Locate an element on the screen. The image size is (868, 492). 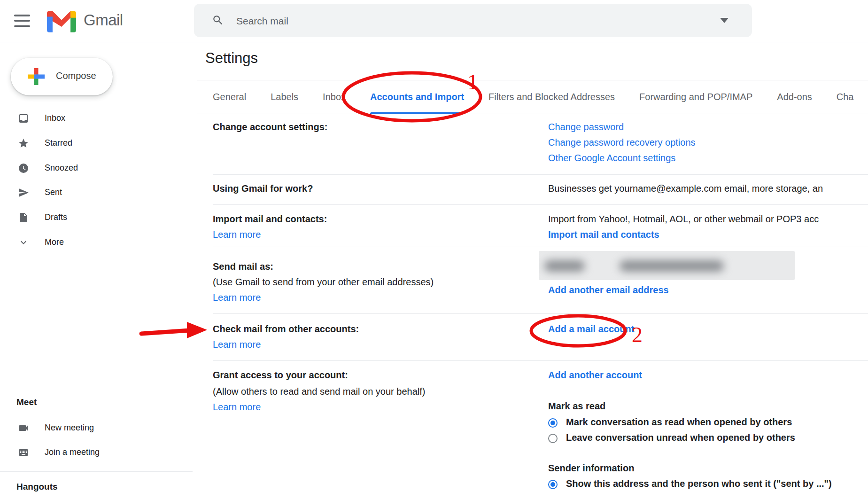
grant-access-note: (Allow others to read and send mail on y… is located at coordinates (319, 392).